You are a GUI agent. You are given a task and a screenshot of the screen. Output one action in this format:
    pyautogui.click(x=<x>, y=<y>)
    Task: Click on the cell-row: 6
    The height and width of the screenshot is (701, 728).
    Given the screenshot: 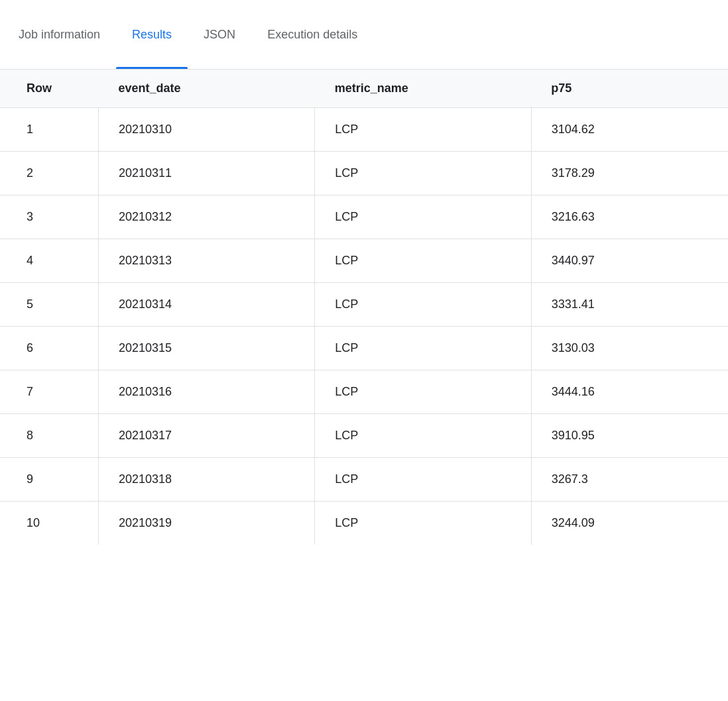 What is the action you would take?
    pyautogui.click(x=49, y=349)
    